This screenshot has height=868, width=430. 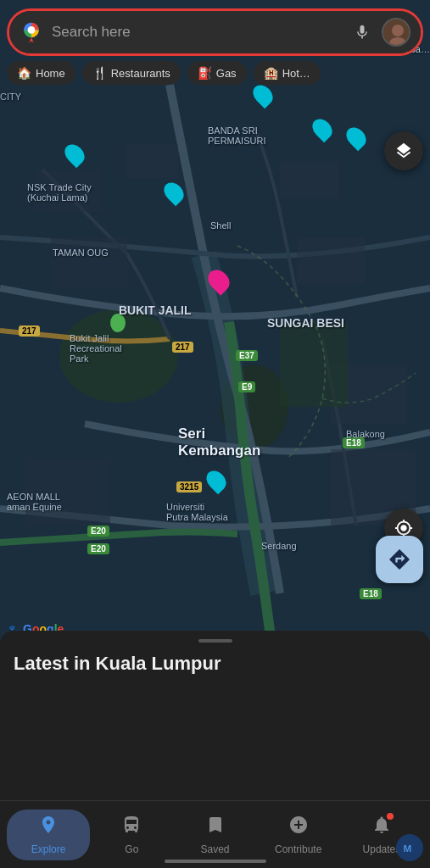 What do you see at coordinates (182, 214) in the screenshot?
I see `pin-fuel` at bounding box center [182, 214].